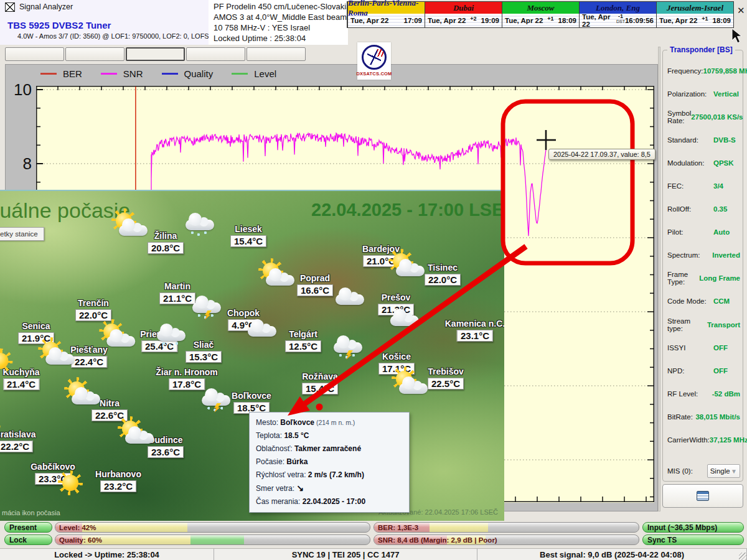 This screenshot has width=747, height=560. What do you see at coordinates (703, 496) in the screenshot?
I see `panel-action-button` at bounding box center [703, 496].